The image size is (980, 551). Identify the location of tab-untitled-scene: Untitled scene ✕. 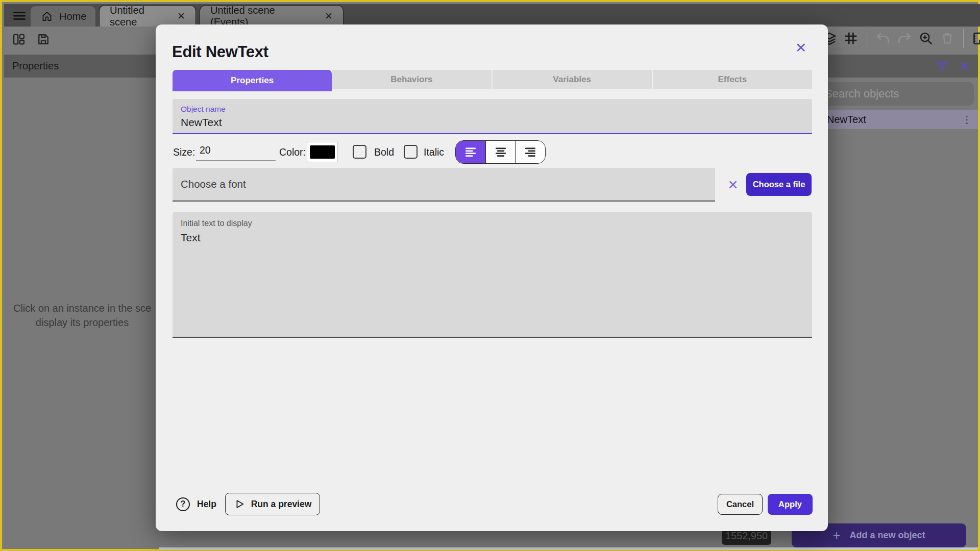
(148, 16).